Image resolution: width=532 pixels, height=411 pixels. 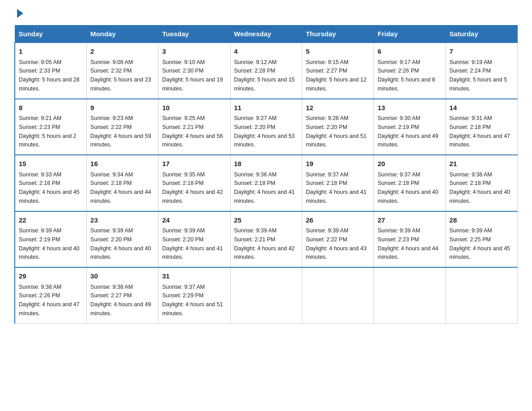 I want to click on day-number: 31, so click(x=194, y=277).